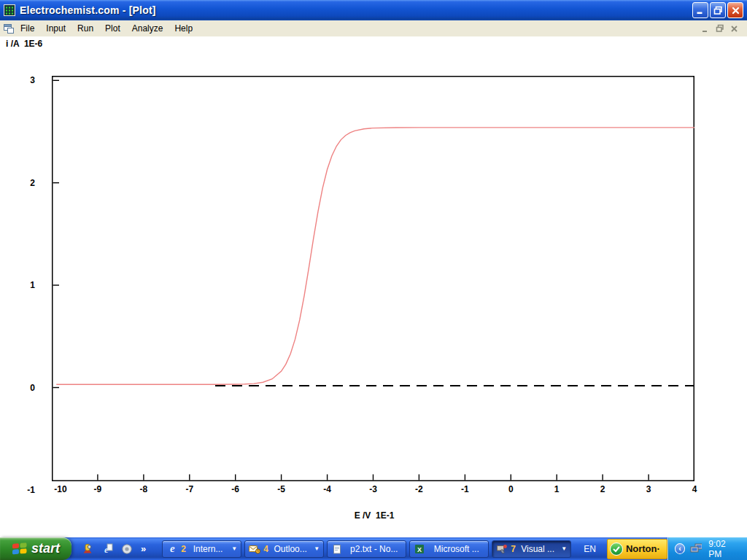  Describe the element at coordinates (107, 549) in the screenshot. I see `internet-explorer-quicklaunch-icon: e` at that location.